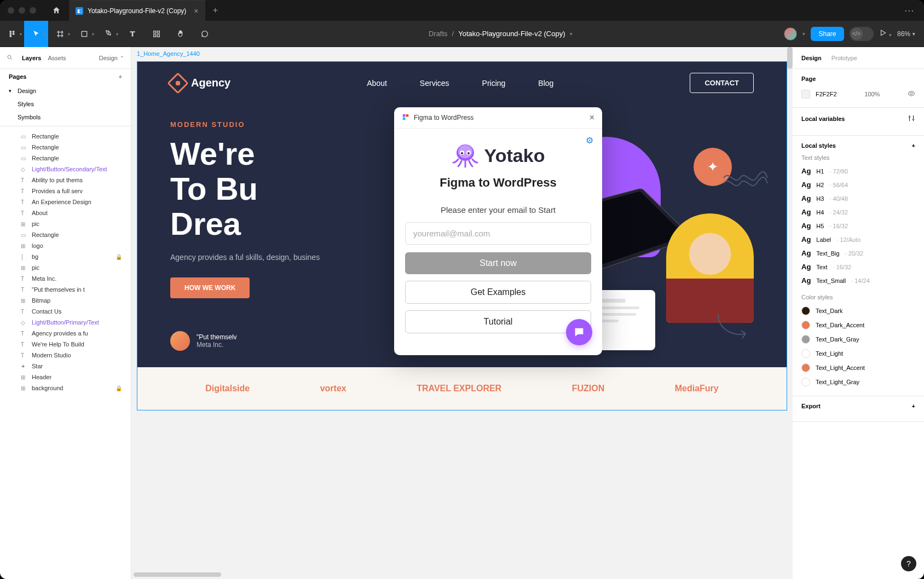 Image resolution: width=924 pixels, height=579 pixels. What do you see at coordinates (858, 185) in the screenshot?
I see `text-style-item: AgH2 · 56/64` at bounding box center [858, 185].